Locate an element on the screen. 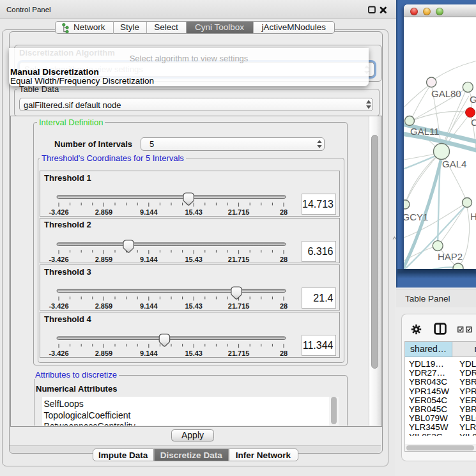 This screenshot has width=476, height=476. svg-text: HAP2 is located at coordinates (450, 257).